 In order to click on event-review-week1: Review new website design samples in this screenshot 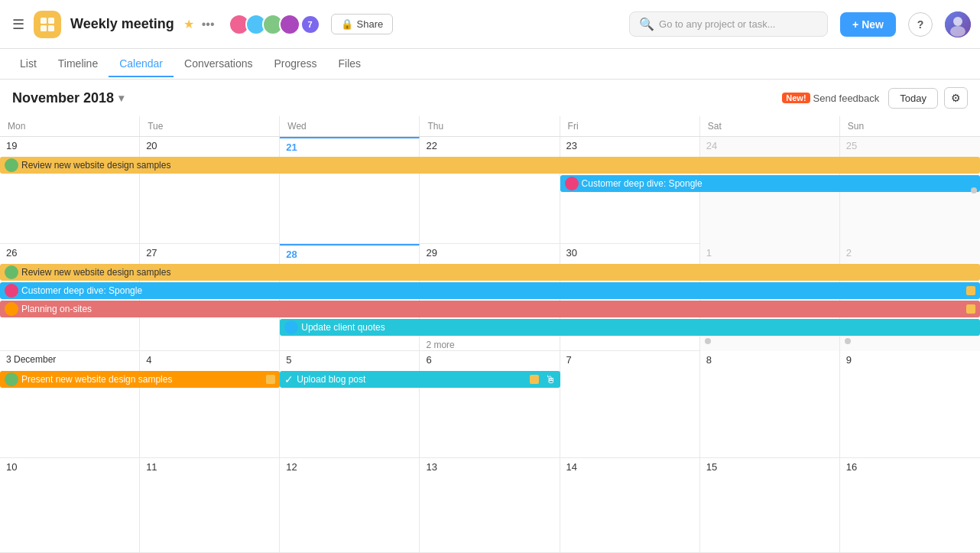, I will do `click(490, 165)`.